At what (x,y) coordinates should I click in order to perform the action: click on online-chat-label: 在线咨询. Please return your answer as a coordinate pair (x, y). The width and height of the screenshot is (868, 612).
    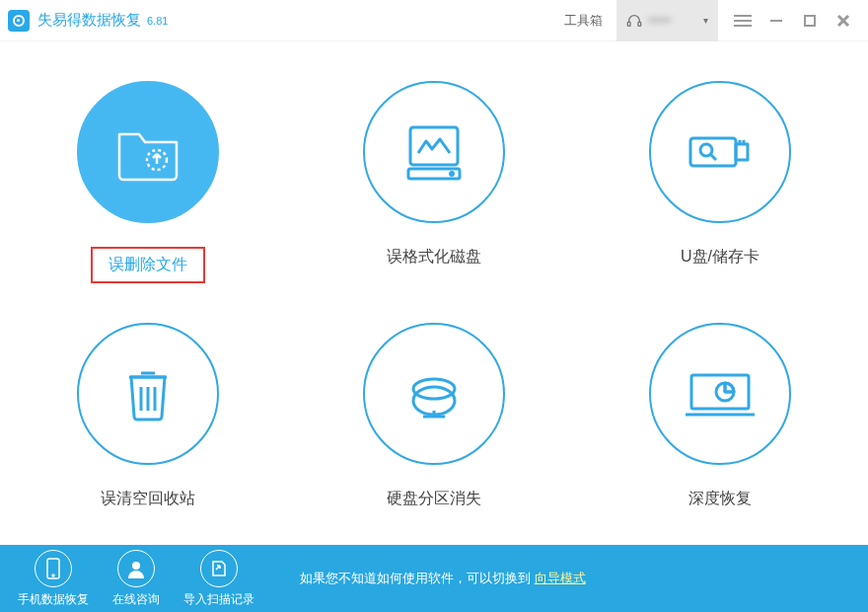
    Looking at the image, I should click on (136, 600).